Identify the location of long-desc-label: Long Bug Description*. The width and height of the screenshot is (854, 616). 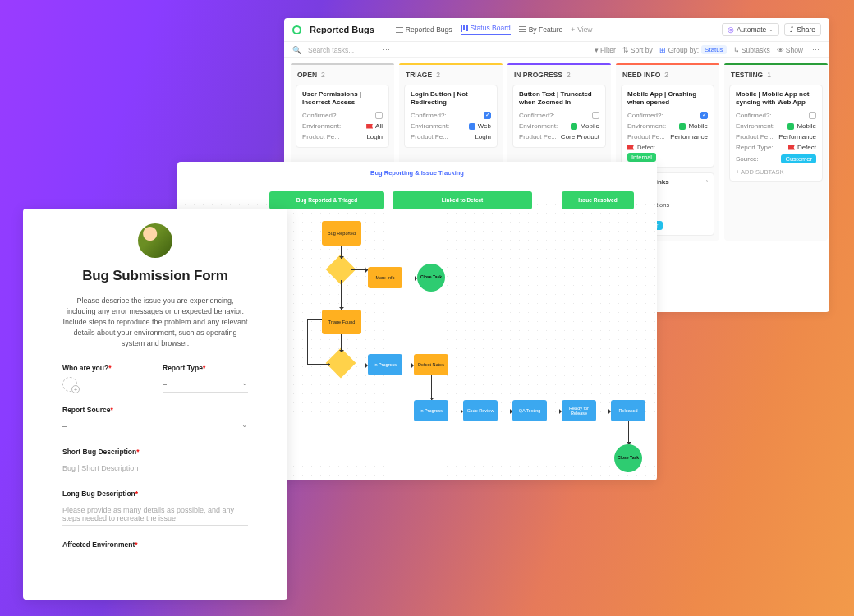
(155, 494).